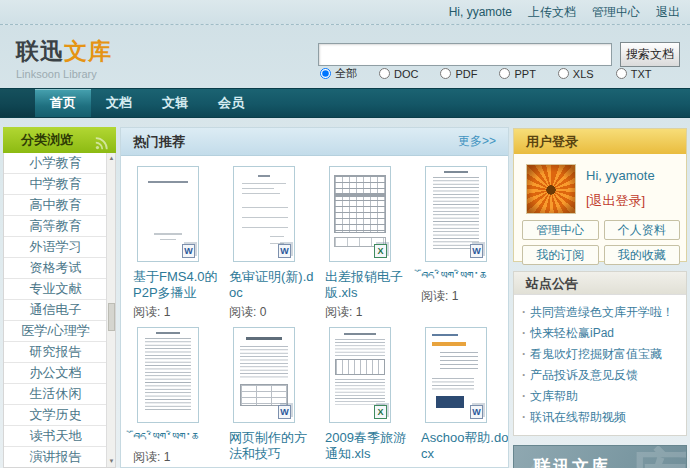 The width and height of the screenshot is (690, 468). Describe the element at coordinates (326, 74) in the screenshot. I see `filter-all-radio` at that location.